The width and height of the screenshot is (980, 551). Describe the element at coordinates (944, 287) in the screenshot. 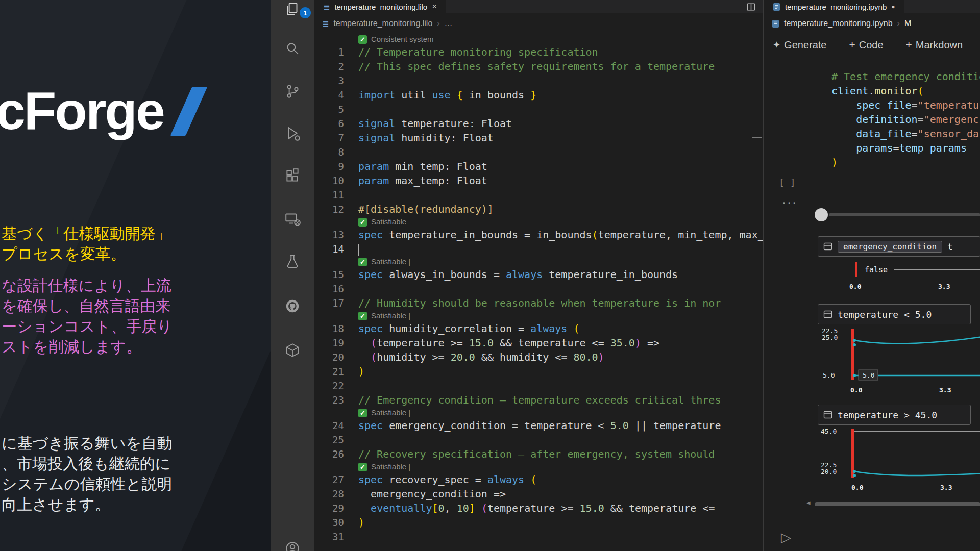

I see `x-axis-max: 3.3` at that location.